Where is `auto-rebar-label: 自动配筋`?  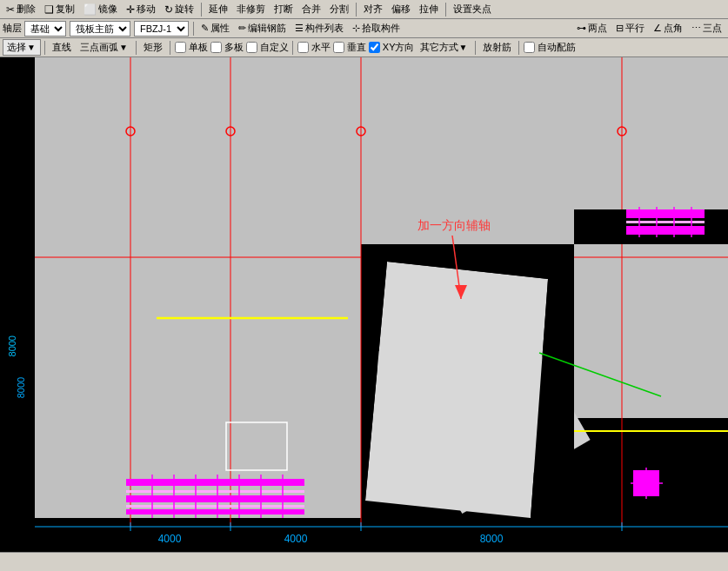 auto-rebar-label: 自动配筋 is located at coordinates (557, 47).